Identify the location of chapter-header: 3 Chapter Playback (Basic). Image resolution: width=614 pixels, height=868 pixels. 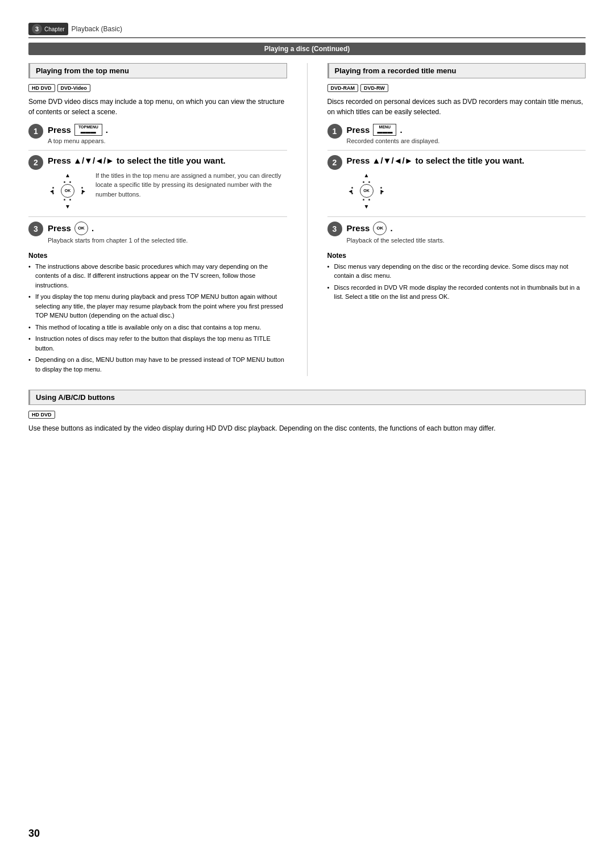
(307, 31).